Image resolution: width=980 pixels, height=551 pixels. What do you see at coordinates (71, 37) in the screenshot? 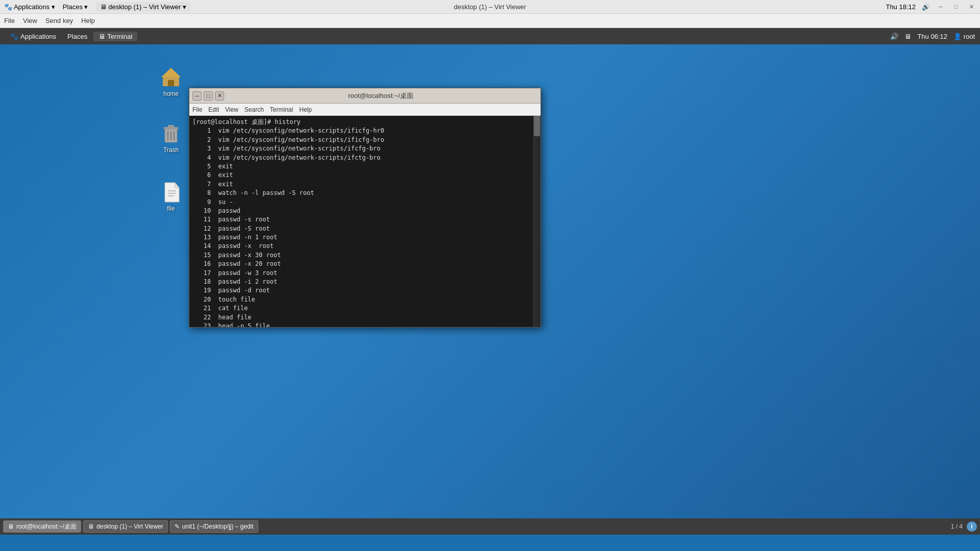
I see `gnome-panel-left: 🐾 Applications Places 🖥 Terminal` at bounding box center [71, 37].